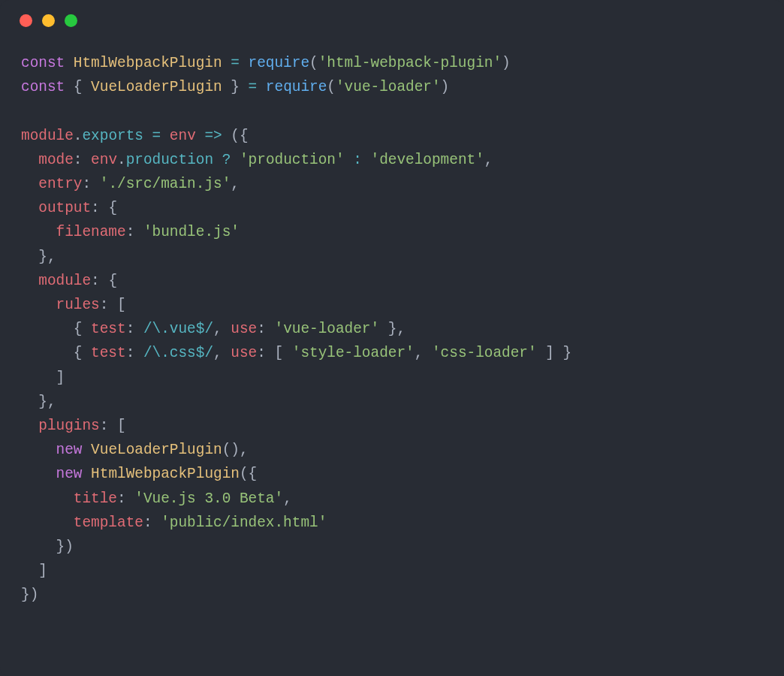  Describe the element at coordinates (484, 353) in the screenshot. I see `code-token: 'css-loader'` at that location.